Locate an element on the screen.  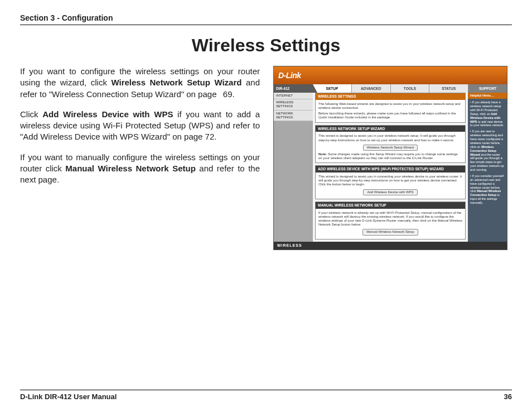
block-wizard: WIRELESS NETWORK SETUP WIZARD This wizar… is located at coordinates (390, 144).